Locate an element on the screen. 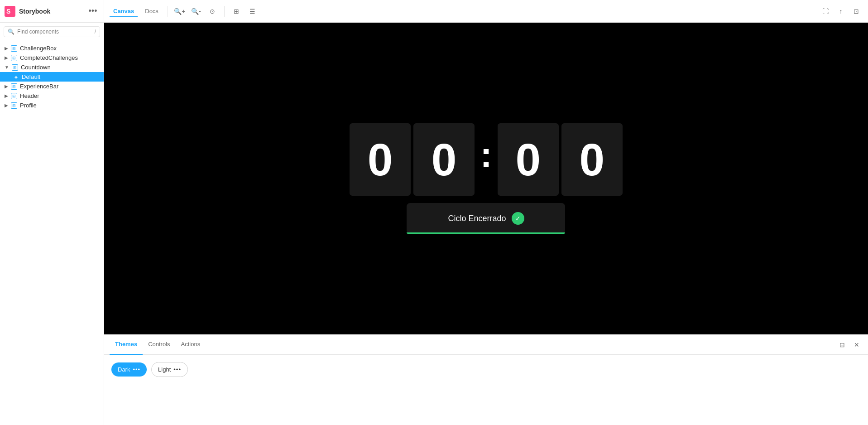 The width and height of the screenshot is (868, 425). search-icon: 🔍 is located at coordinates (11, 32).